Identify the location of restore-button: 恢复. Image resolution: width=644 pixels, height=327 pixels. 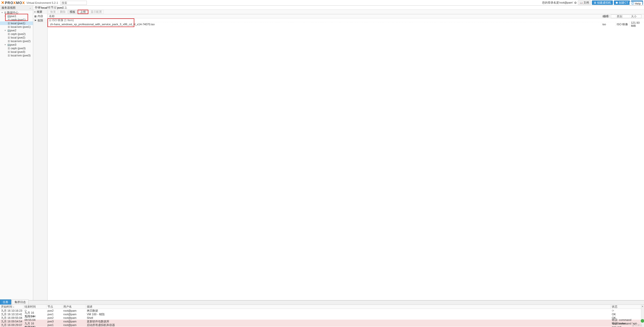
(53, 12).